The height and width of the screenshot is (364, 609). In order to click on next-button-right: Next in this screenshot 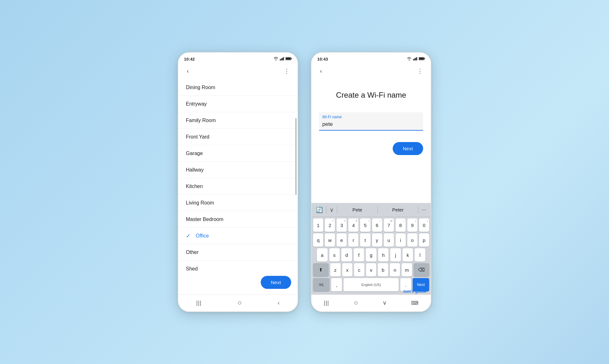, I will do `click(408, 148)`.